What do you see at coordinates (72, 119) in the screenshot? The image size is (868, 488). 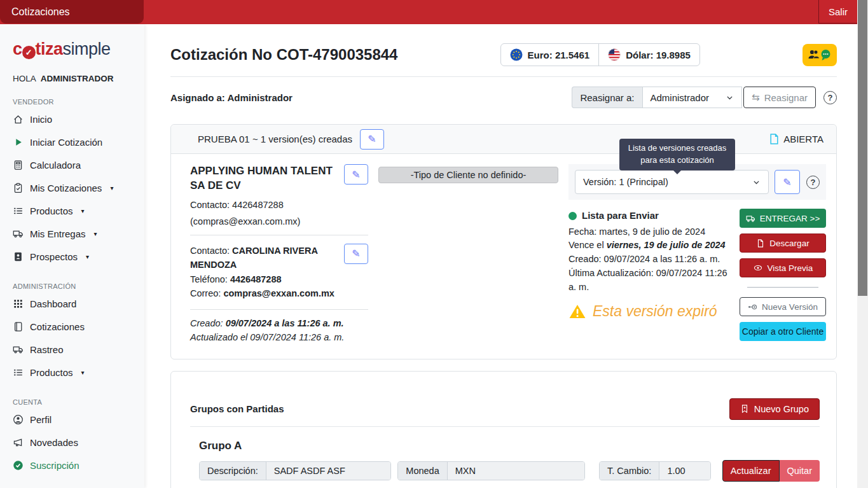 I see `sidebar-item-inicio: Inicio` at bounding box center [72, 119].